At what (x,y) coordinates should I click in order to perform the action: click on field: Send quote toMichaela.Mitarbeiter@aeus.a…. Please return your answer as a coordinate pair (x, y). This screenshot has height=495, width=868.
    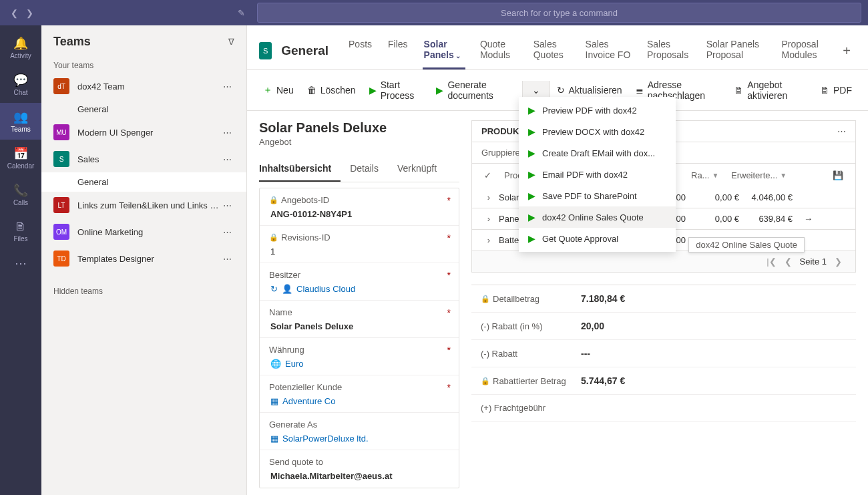
    Looking at the image, I should click on (359, 469).